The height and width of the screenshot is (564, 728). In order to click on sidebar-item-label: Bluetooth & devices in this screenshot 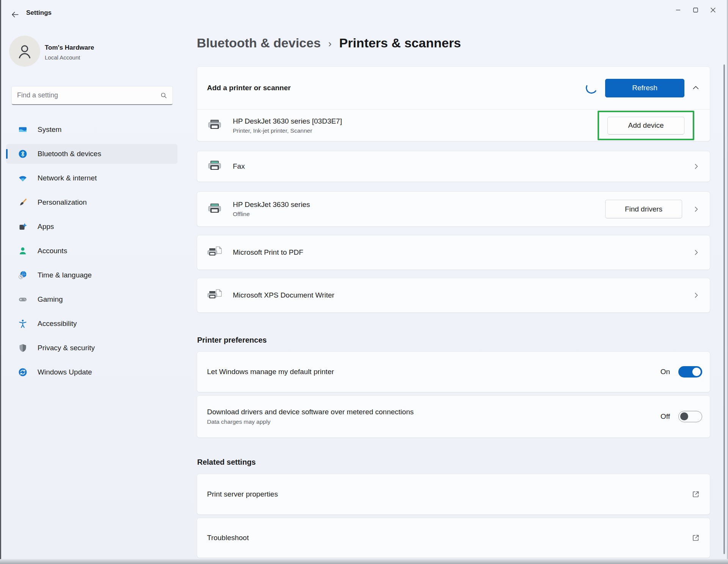, I will do `click(69, 154)`.